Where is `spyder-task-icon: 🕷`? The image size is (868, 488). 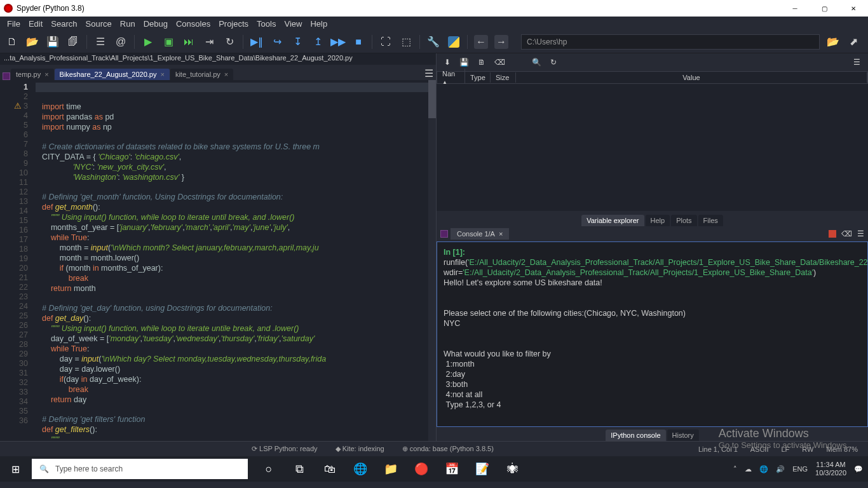 spyder-task-icon: 🕷 is located at coordinates (513, 469).